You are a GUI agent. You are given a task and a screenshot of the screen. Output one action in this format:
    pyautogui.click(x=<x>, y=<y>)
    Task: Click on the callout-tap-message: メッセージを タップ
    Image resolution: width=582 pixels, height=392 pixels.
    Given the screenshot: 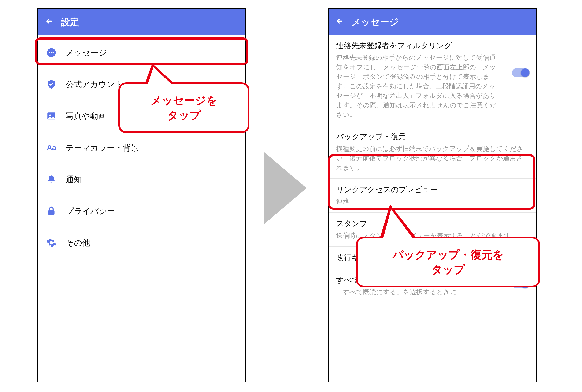 What is the action you would take?
    pyautogui.click(x=184, y=108)
    